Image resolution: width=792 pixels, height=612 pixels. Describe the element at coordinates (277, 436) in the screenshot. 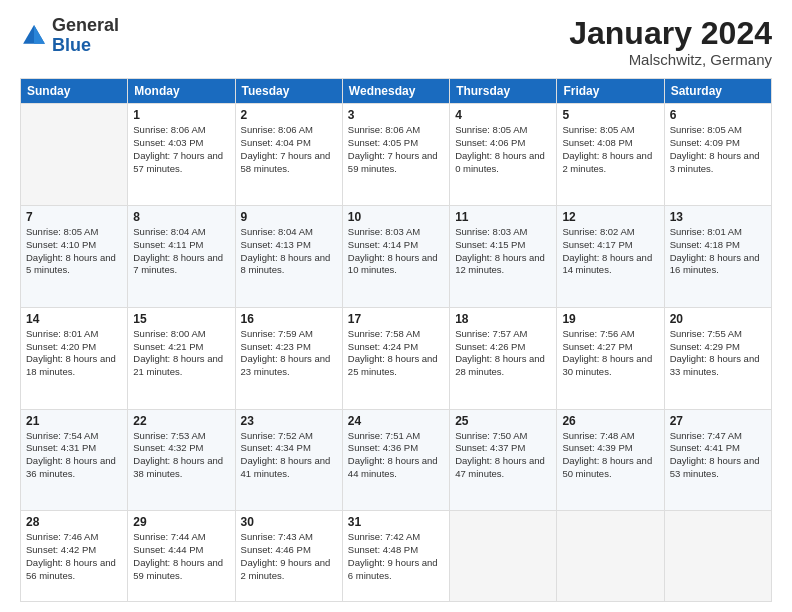

I see `sunrise-text: Sunrise: 7:52 AM` at that location.